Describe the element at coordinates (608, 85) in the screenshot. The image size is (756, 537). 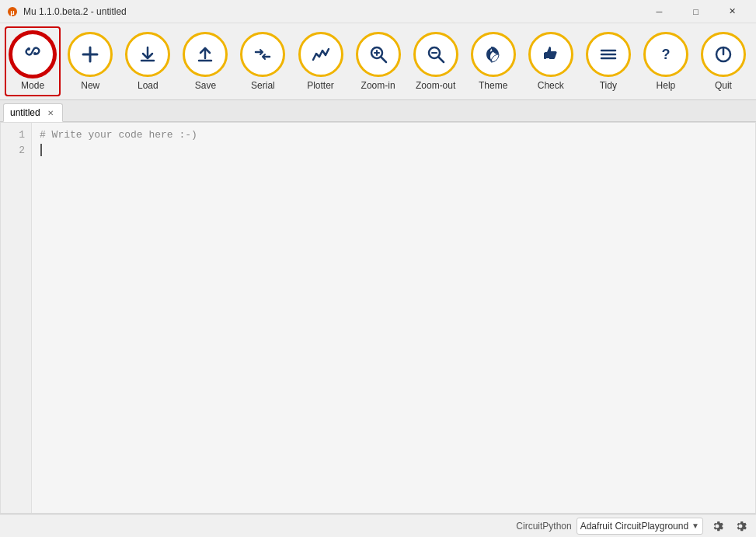
I see `tidy-label: Tidy` at that location.